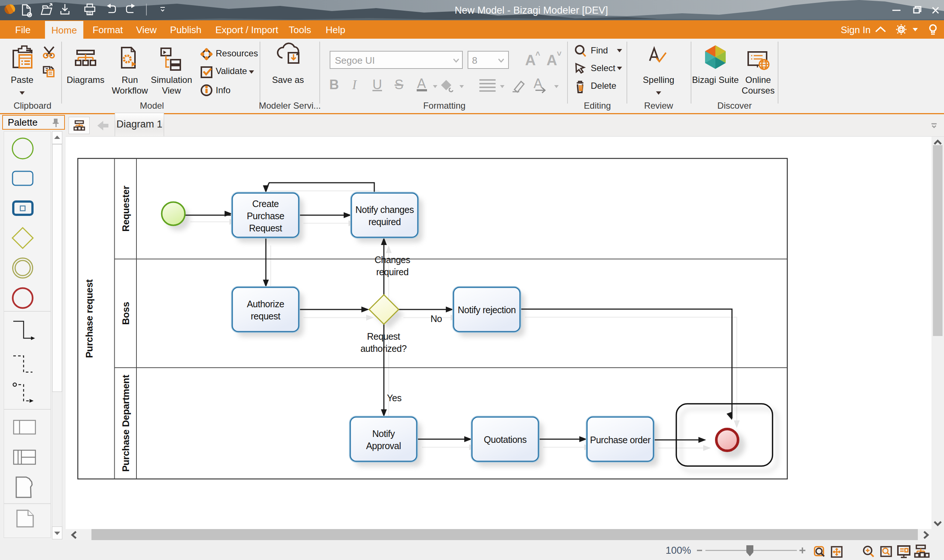 The image size is (944, 560). What do you see at coordinates (223, 90) in the screenshot?
I see `svg-text: Info` at bounding box center [223, 90].